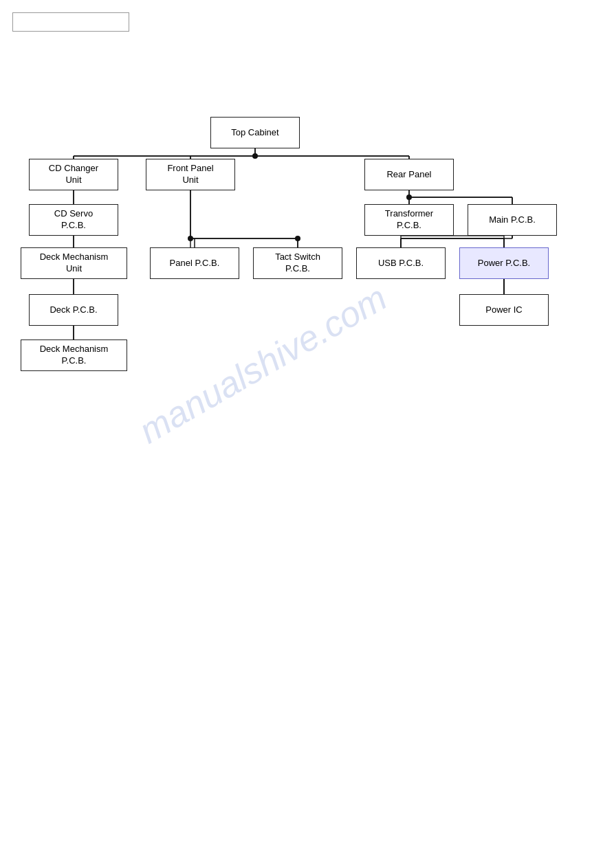  Describe the element at coordinates (512, 220) in the screenshot. I see `main-pcb-node: Main P.C.B.` at that location.